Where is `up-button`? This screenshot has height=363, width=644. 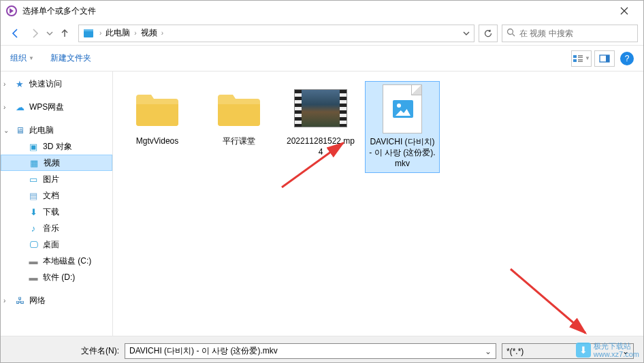
up-button is located at coordinates (65, 33).